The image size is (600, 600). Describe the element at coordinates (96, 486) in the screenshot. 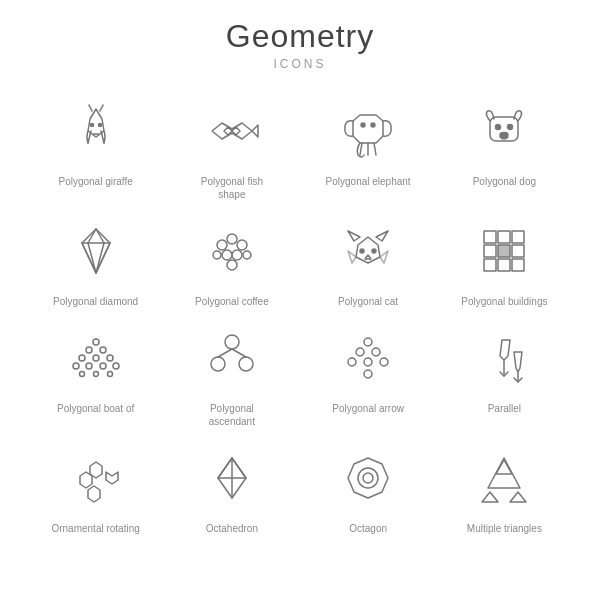

I see `icon-cell-ornamental-rotating: Ornamental rotating` at that location.